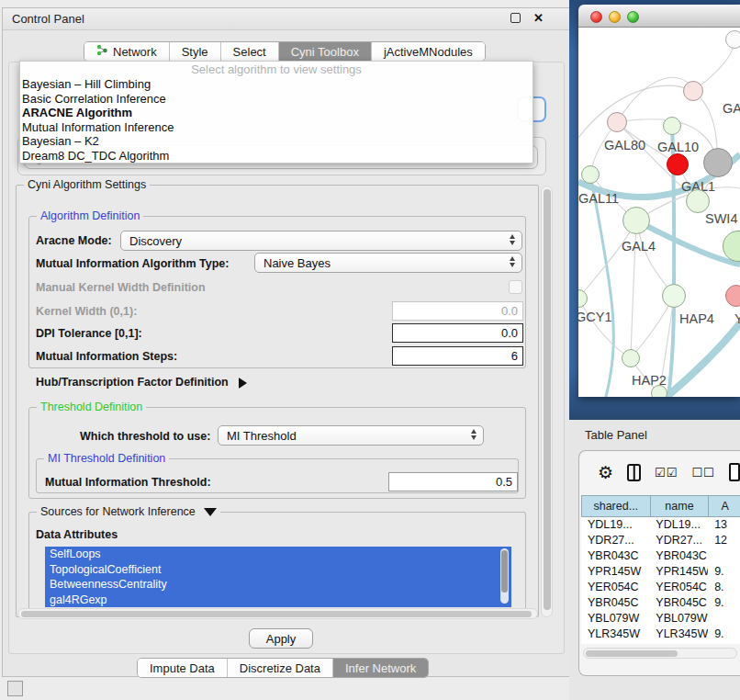  Describe the element at coordinates (633, 17) in the screenshot. I see `zoom-window-icon` at that location.